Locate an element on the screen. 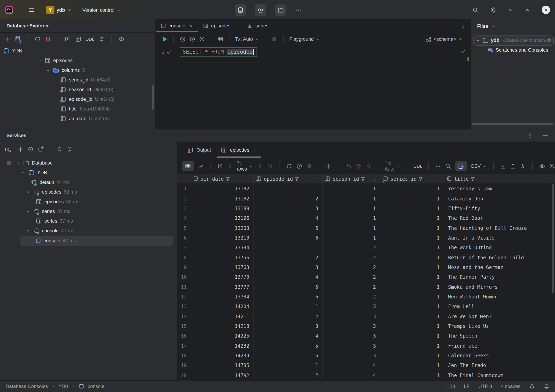 The width and height of the screenshot is (555, 392). grid-scrollbar is located at coordinates (553, 238).